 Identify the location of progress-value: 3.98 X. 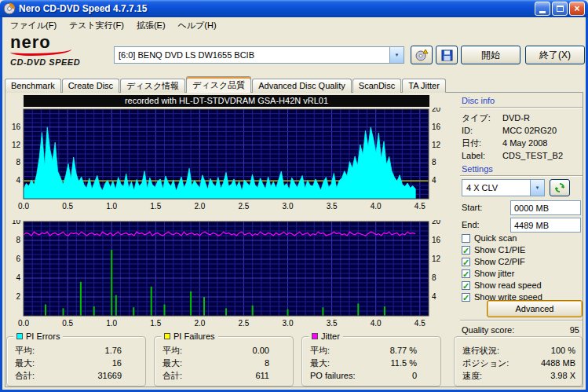
(563, 376).